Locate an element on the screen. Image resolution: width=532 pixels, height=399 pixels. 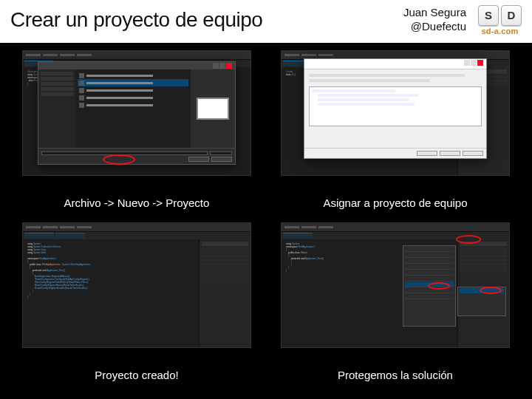
caption-3: Proyecto creado! is located at coordinates (137, 377).